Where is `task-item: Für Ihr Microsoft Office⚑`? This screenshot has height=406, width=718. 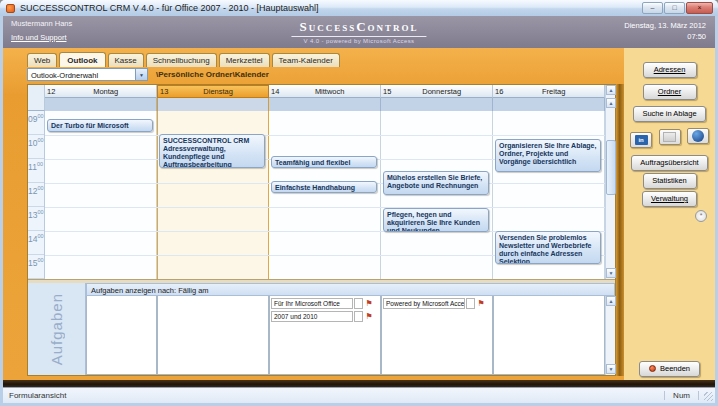 task-item: Für Ihr Microsoft Office⚑ is located at coordinates (325, 304).